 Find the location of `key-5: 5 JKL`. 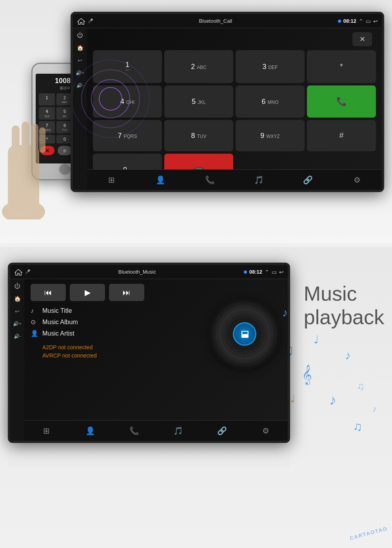

key-5: 5 JKL is located at coordinates (199, 102).